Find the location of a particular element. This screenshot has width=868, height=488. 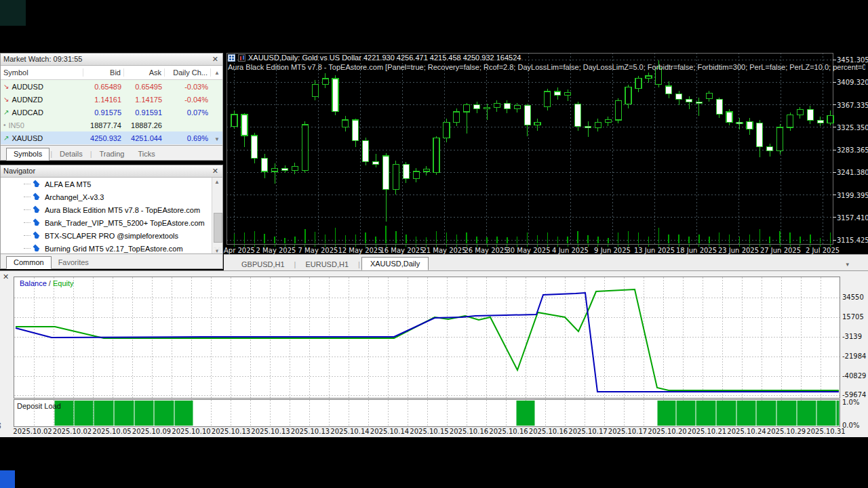

deposit-load-graph: Deposit Load is located at coordinates (427, 413).